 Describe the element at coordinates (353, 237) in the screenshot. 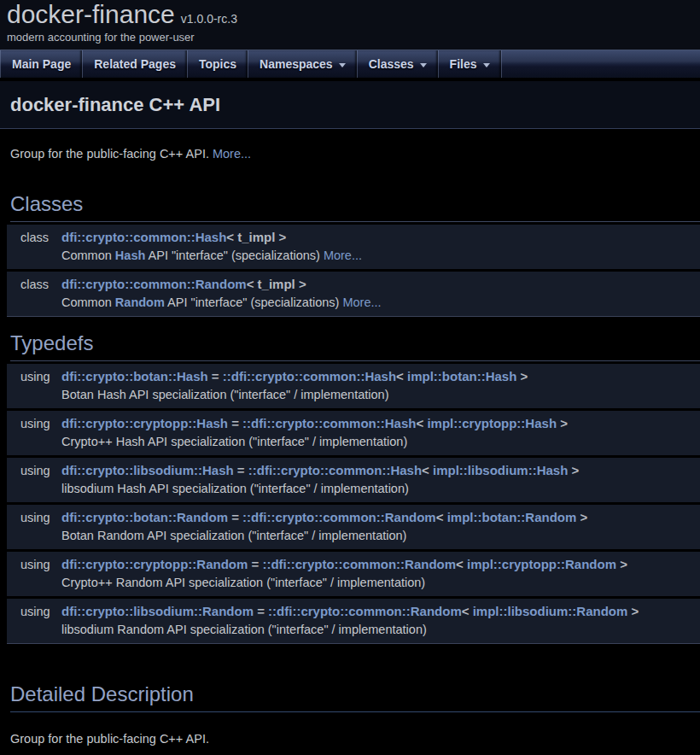

I see `member-declaration-line: class dfi::crypto::common::Hash< t_impl …` at that location.